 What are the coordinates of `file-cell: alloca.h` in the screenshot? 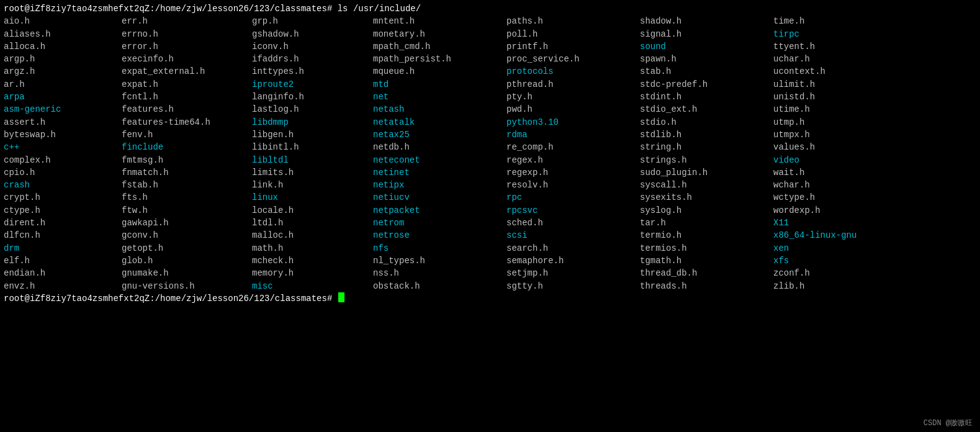 It's located at (63, 47).